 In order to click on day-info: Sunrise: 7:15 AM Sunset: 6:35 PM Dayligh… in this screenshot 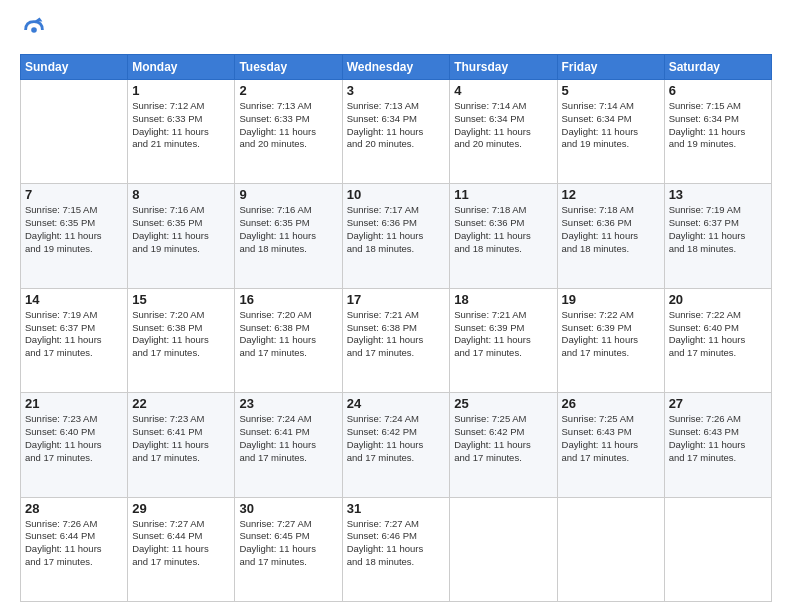, I will do `click(74, 230)`.